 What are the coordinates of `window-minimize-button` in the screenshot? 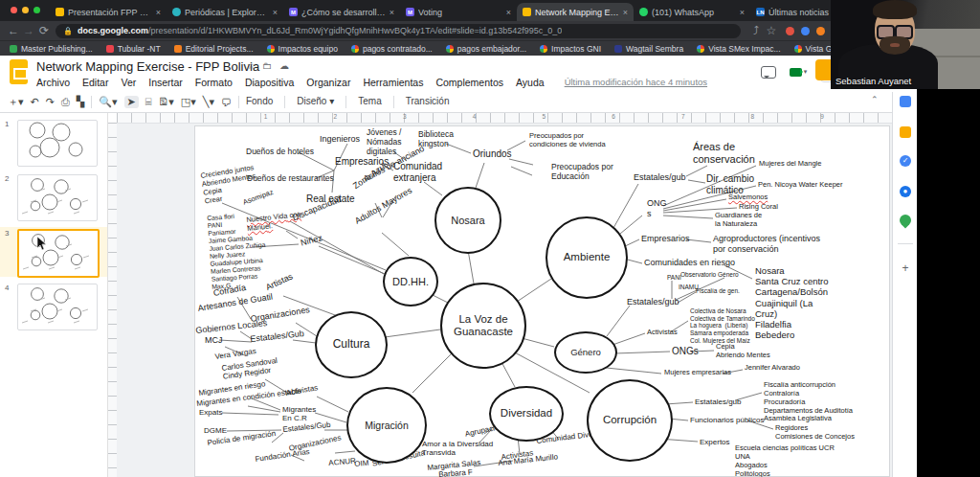 It's located at (25, 10).